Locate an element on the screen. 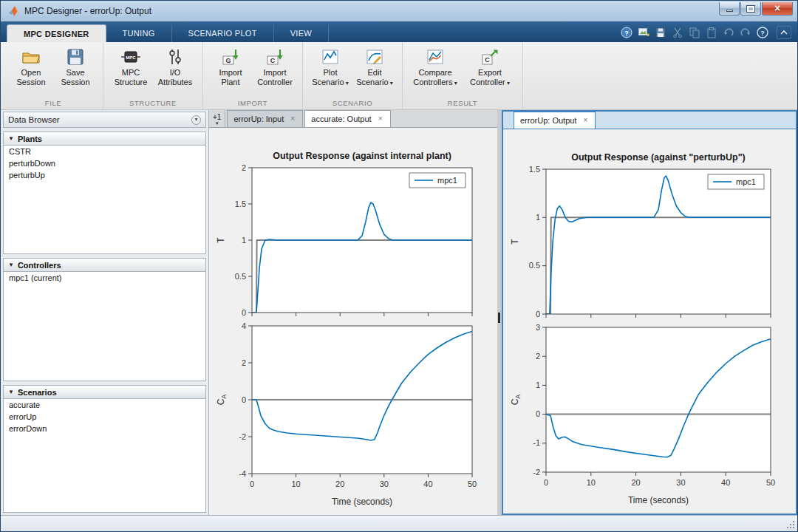 The image size is (798, 532). toolbar-group-scenario: Plot Scenario Edit Scenario SCENARIO is located at coordinates (353, 75).